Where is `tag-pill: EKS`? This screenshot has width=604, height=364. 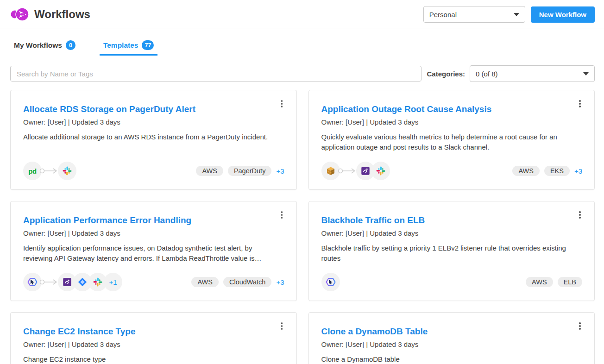 tag-pill: EKS is located at coordinates (557, 171).